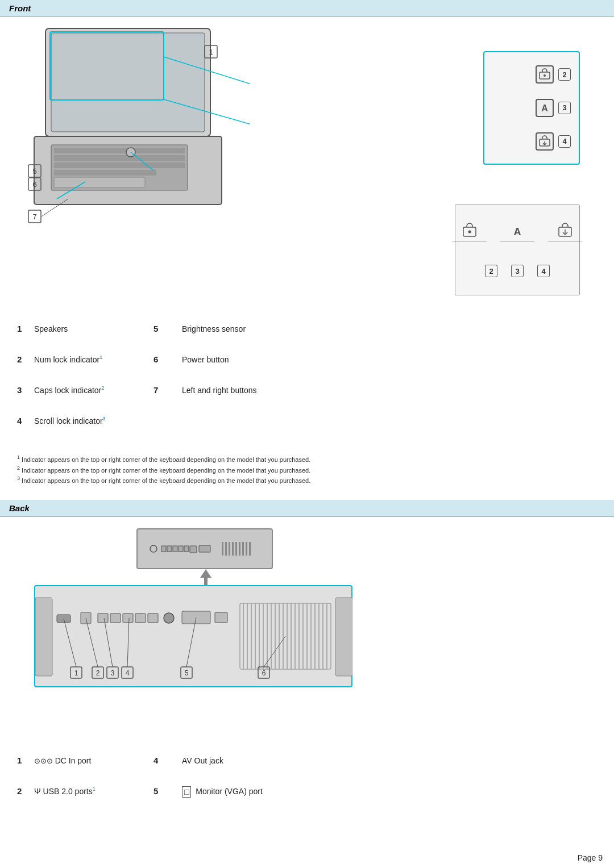 The height and width of the screenshot is (868, 614). Describe the element at coordinates (532, 108) in the screenshot. I see `caps-lock-indicator-row: A 3` at that location.